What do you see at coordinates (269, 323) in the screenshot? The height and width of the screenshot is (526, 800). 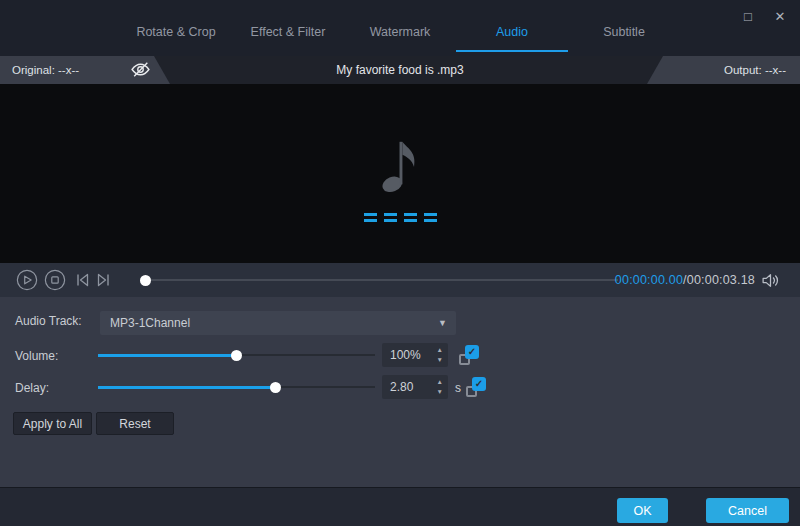 I see `audio-track-value: MP3-1Channel` at bounding box center [269, 323].